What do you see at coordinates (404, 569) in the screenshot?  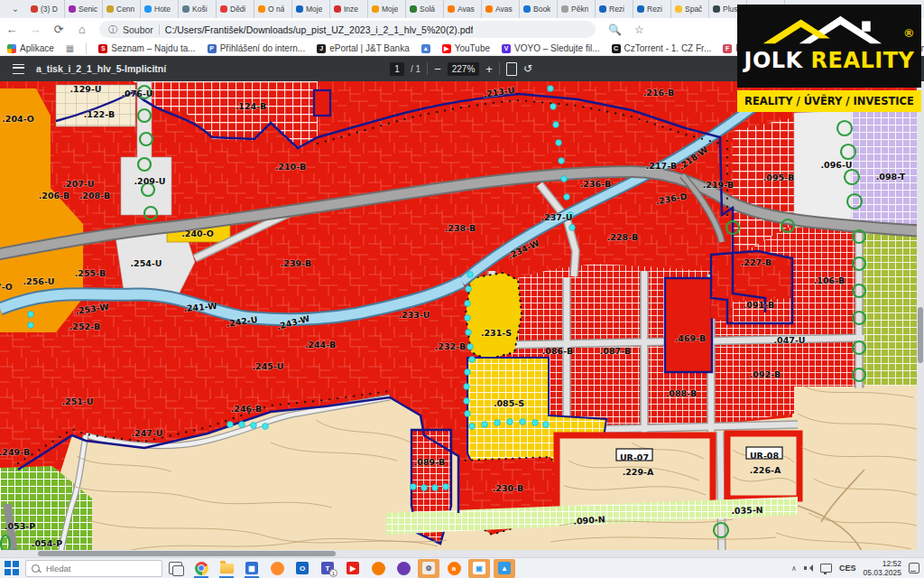 I see `app-purple-icon` at bounding box center [404, 569].